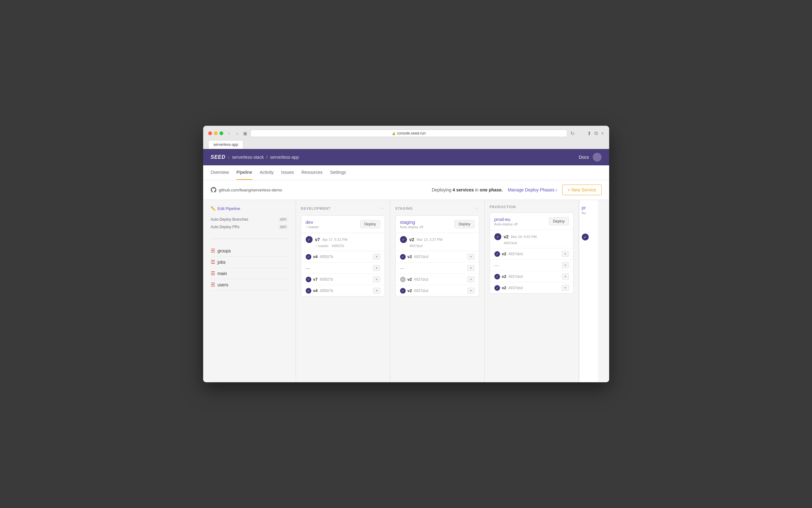 This screenshot has width=812, height=508. What do you see at coordinates (506, 221) in the screenshot?
I see `stage-name-group-prod-eu: prod-eu Auto-deploy off` at bounding box center [506, 221].